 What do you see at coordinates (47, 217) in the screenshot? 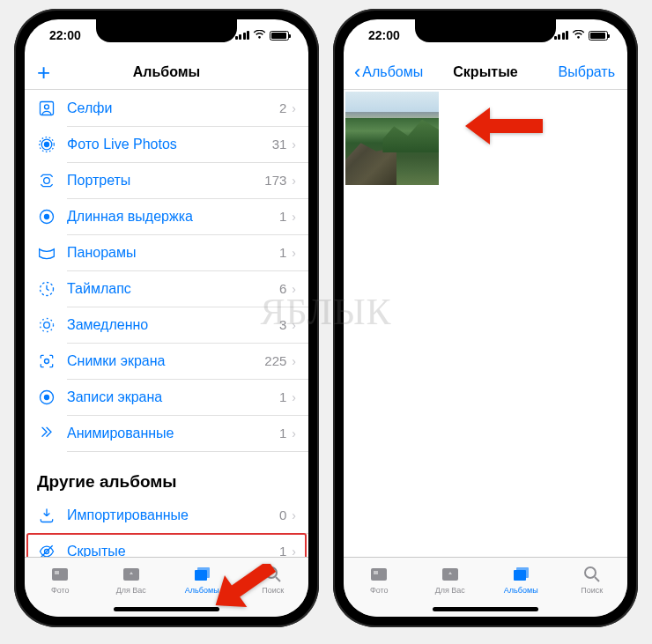
I see `longexp-icon` at bounding box center [47, 217].